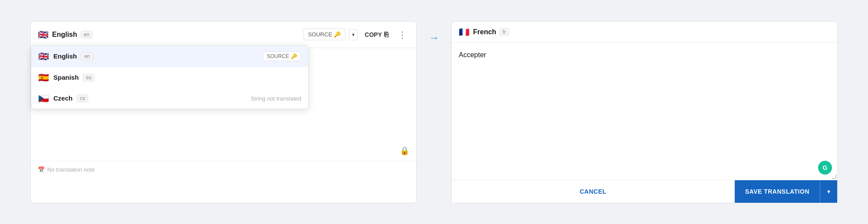 Image resolution: width=868 pixels, height=224 pixels. What do you see at coordinates (276, 98) in the screenshot?
I see `dropdown-czech-status-area: String not translated` at bounding box center [276, 98].